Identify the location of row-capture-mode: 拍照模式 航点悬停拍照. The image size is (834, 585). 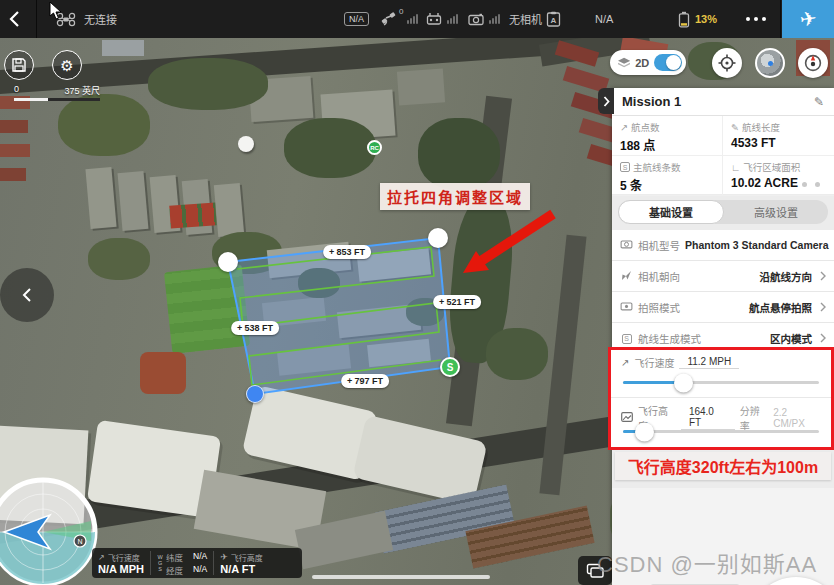
(723, 308).